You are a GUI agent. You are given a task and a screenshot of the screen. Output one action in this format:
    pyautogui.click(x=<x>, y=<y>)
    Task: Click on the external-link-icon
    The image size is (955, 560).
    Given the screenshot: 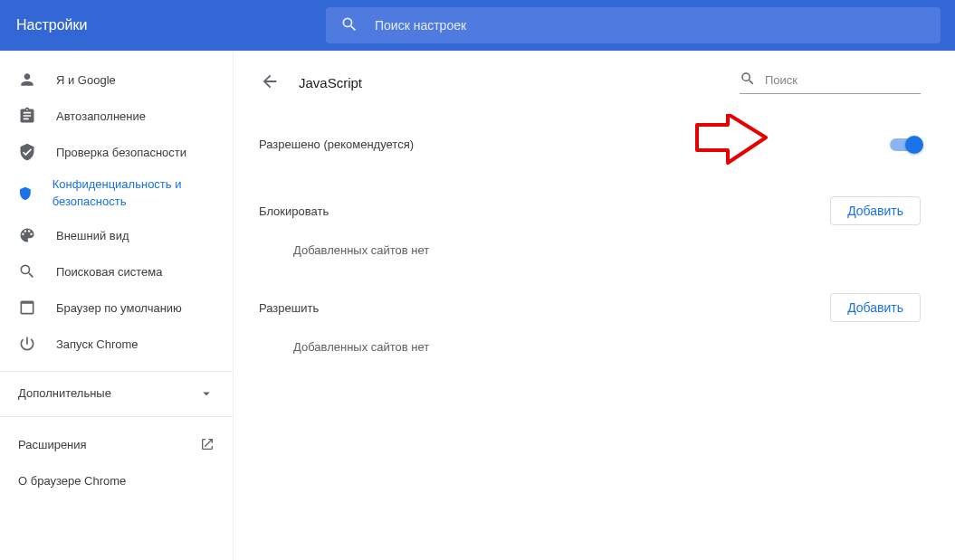 What is the action you would take?
    pyautogui.click(x=207, y=444)
    